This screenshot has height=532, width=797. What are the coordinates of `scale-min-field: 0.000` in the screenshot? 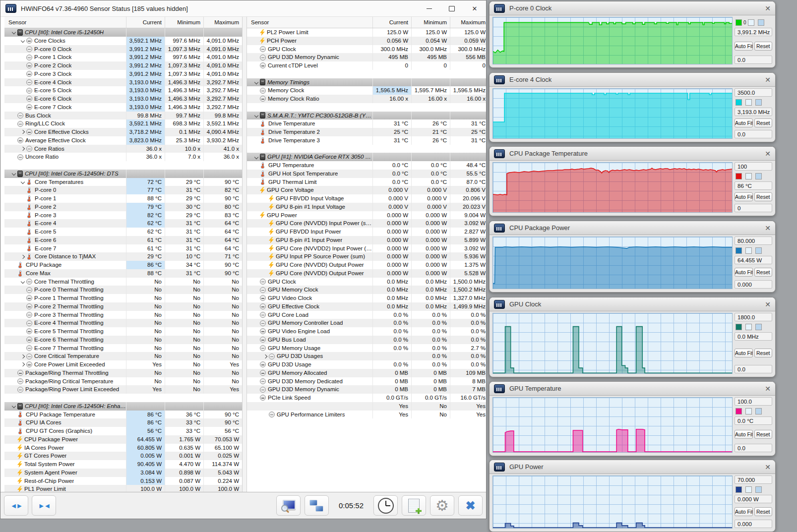 It's located at (753, 285).